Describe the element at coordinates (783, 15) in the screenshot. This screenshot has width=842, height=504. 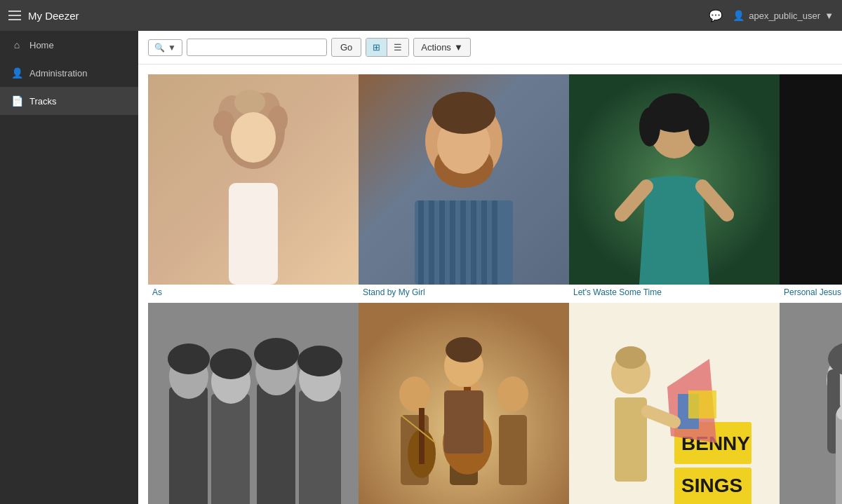
I see `user-menu: 👤 apex_public_user ▼` at that location.